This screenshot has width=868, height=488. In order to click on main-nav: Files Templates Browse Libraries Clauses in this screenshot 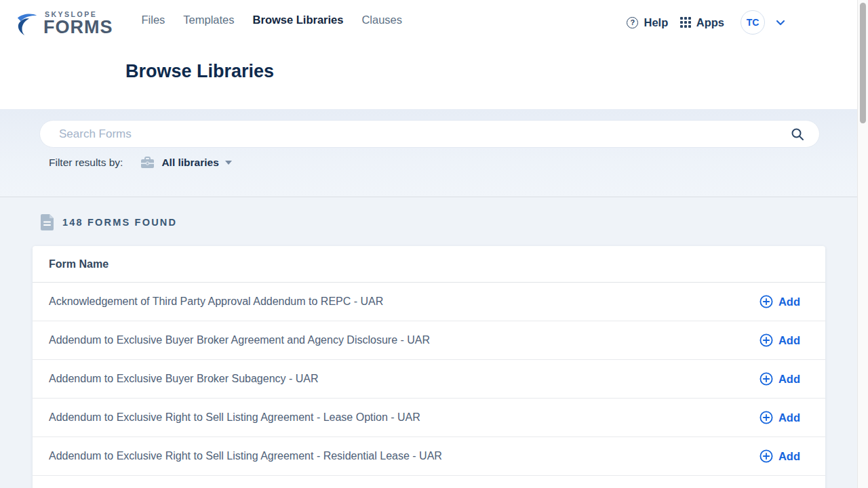, I will do `click(273, 20)`.